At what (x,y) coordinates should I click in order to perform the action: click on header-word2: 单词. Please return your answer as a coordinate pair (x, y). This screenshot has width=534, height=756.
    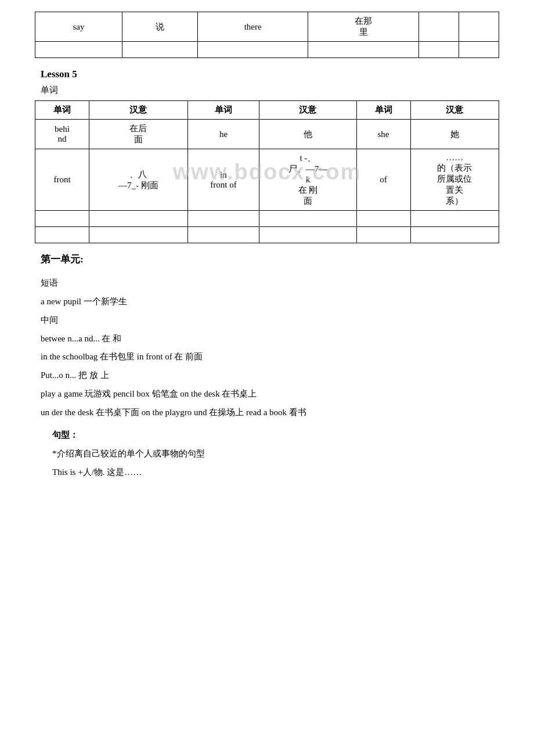
    Looking at the image, I should click on (223, 110).